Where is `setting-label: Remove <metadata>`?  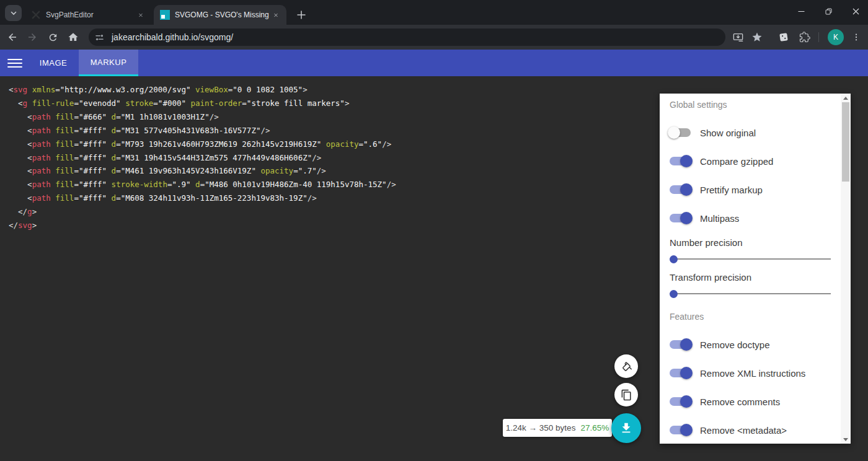 setting-label: Remove <metadata> is located at coordinates (743, 430).